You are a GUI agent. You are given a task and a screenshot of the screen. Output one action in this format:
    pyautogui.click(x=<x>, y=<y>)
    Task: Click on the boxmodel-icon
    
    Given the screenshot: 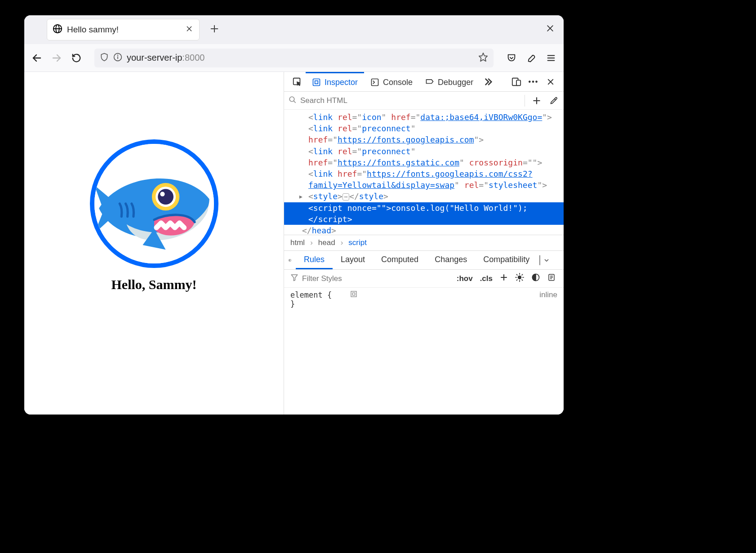 What is the action you would take?
    pyautogui.click(x=351, y=295)
    